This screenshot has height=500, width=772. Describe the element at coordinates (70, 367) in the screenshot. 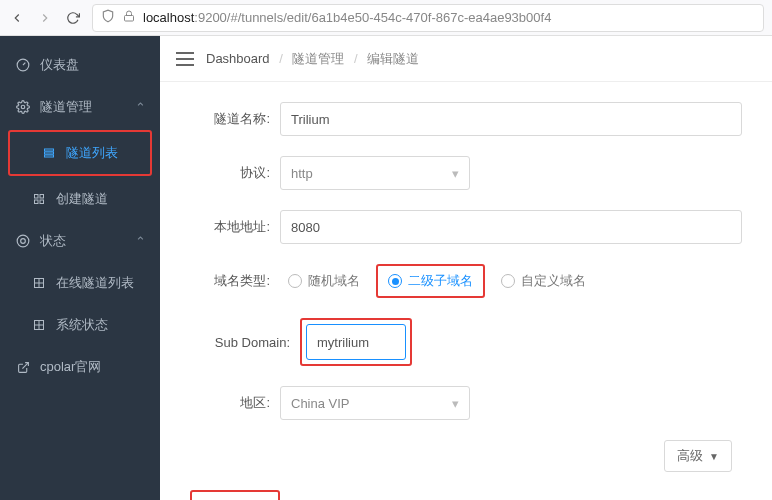

I see `sidebar-label: cpolar官网` at that location.